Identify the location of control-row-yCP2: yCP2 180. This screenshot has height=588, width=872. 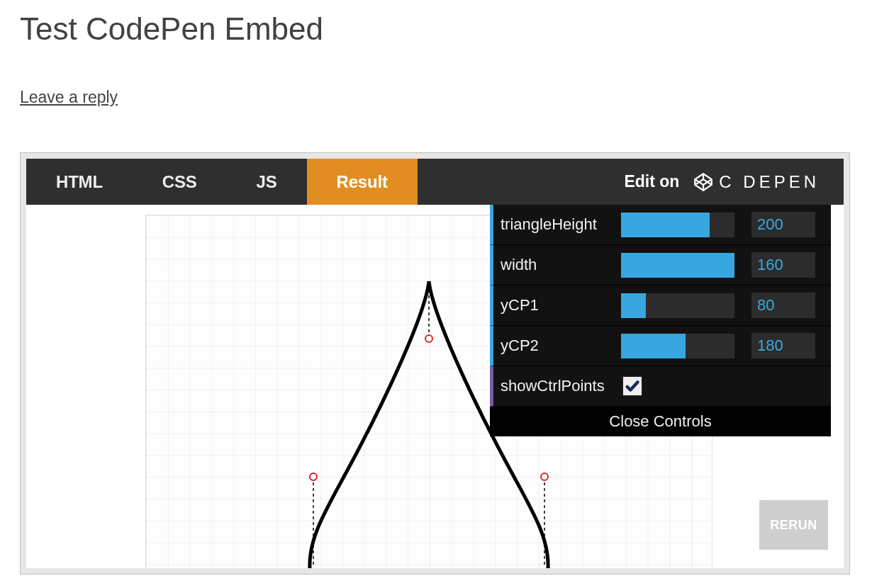
(661, 346).